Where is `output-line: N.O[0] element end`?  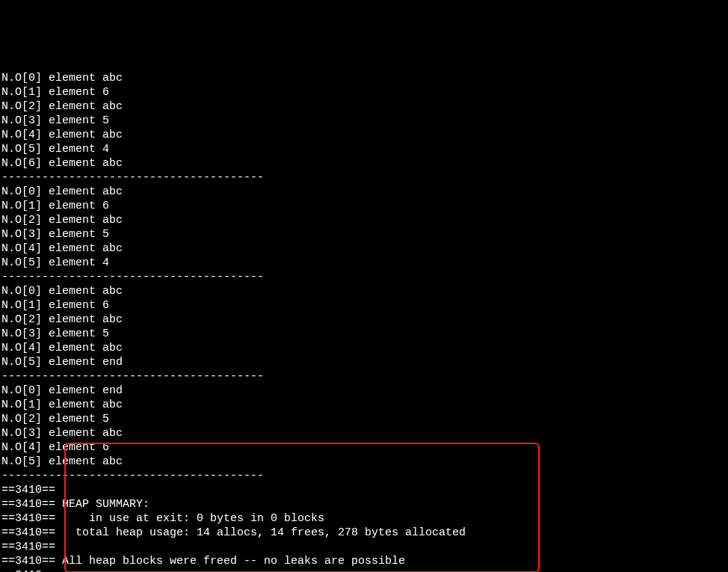 output-line: N.O[0] element end is located at coordinates (364, 390).